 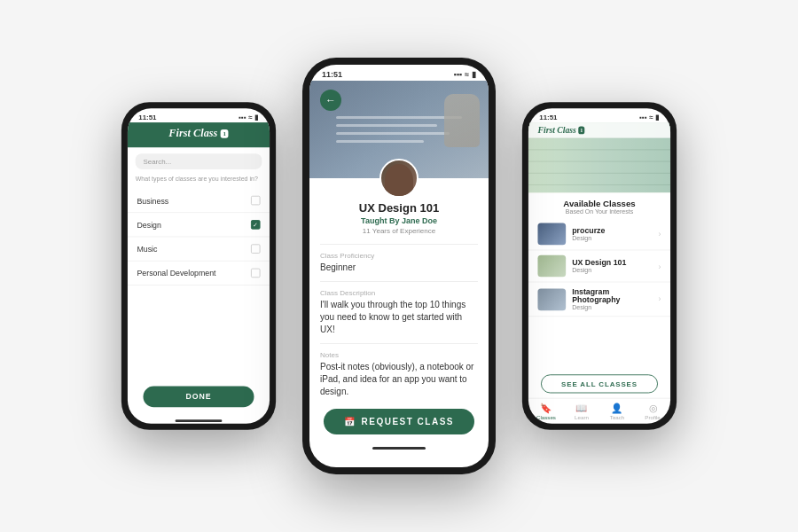 I want to click on home-indicator-center, so click(x=399, y=449).